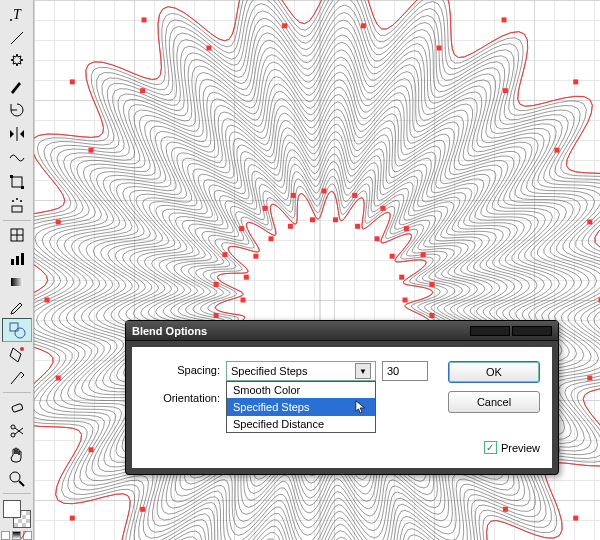 The image size is (600, 540). What do you see at coordinates (17, 182) in the screenshot?
I see `free-transform-tool` at bounding box center [17, 182].